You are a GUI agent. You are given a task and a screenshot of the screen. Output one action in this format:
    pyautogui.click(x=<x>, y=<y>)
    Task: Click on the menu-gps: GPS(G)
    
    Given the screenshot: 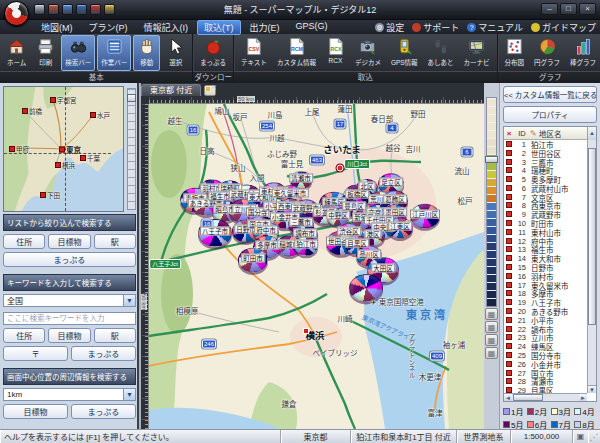 What is the action you would take?
    pyautogui.click(x=312, y=28)
    